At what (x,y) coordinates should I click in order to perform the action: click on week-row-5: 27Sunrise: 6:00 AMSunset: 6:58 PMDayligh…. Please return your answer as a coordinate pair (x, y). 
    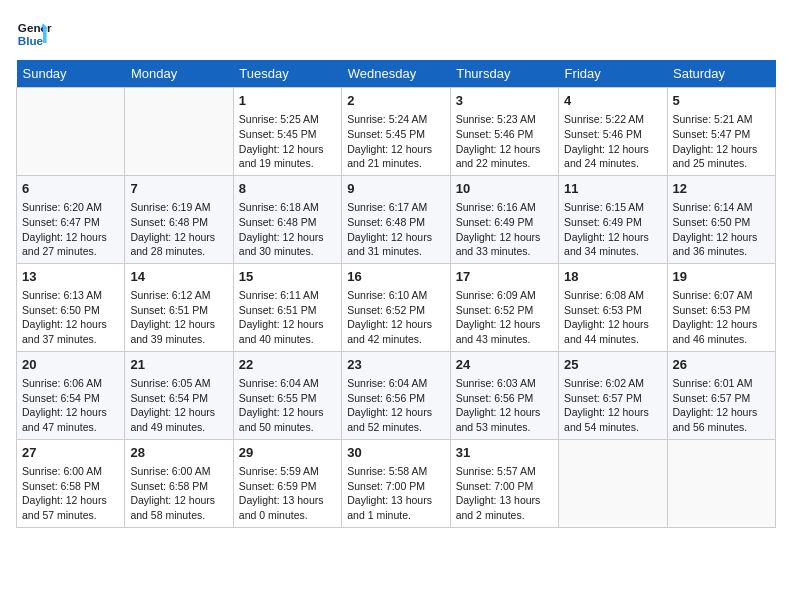
    Looking at the image, I should click on (396, 483).